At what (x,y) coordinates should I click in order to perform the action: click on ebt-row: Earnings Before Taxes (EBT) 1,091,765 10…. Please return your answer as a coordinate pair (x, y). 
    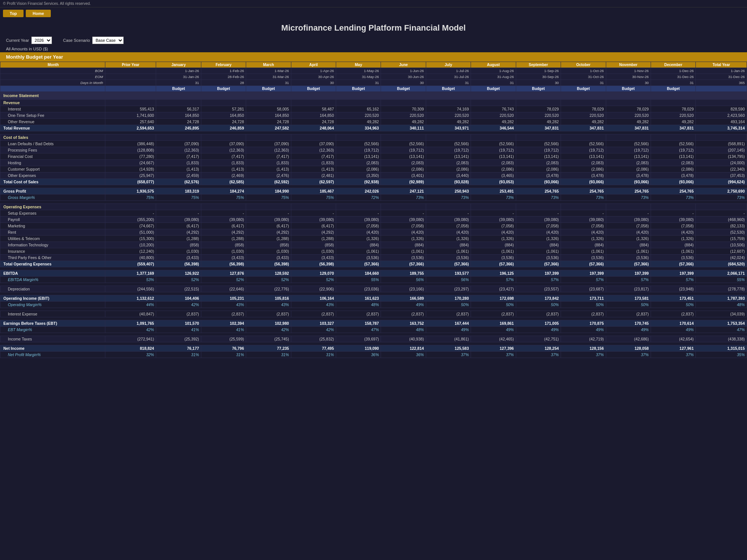
    Looking at the image, I should click on (374, 323).